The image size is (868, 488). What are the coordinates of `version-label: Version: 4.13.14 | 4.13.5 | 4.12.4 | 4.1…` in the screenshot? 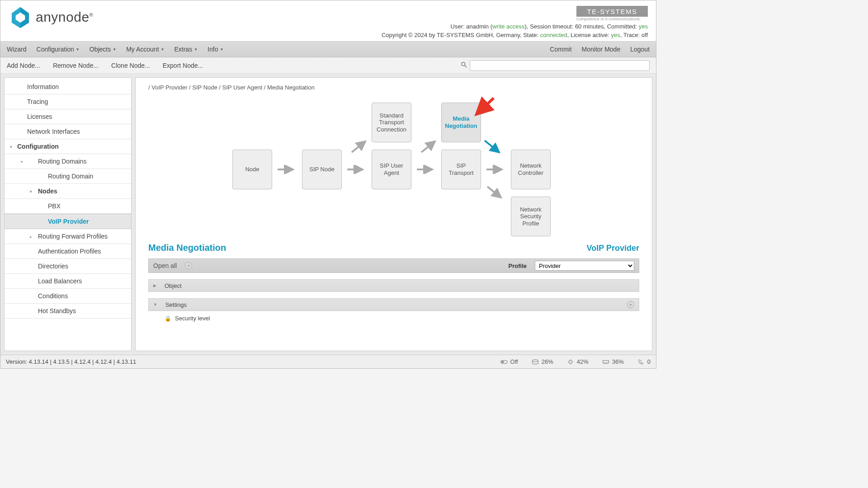 It's located at (71, 361).